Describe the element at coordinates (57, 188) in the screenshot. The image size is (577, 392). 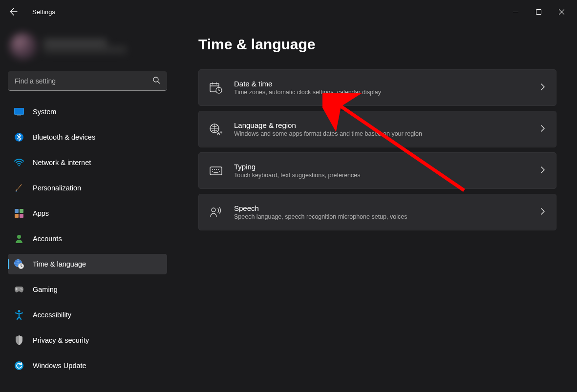
I see `nav-label: Personalization` at that location.